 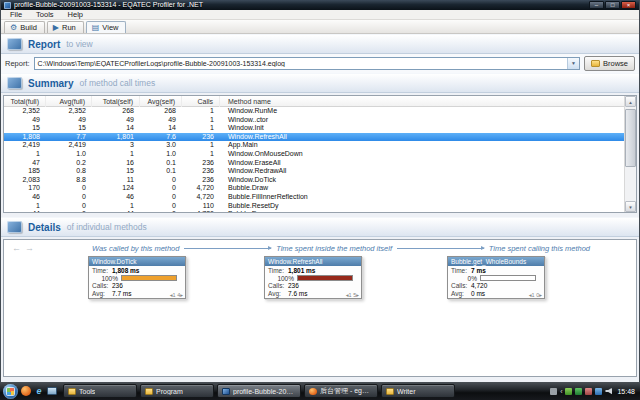 I want to click on show-desktop-icon, so click(x=52, y=391).